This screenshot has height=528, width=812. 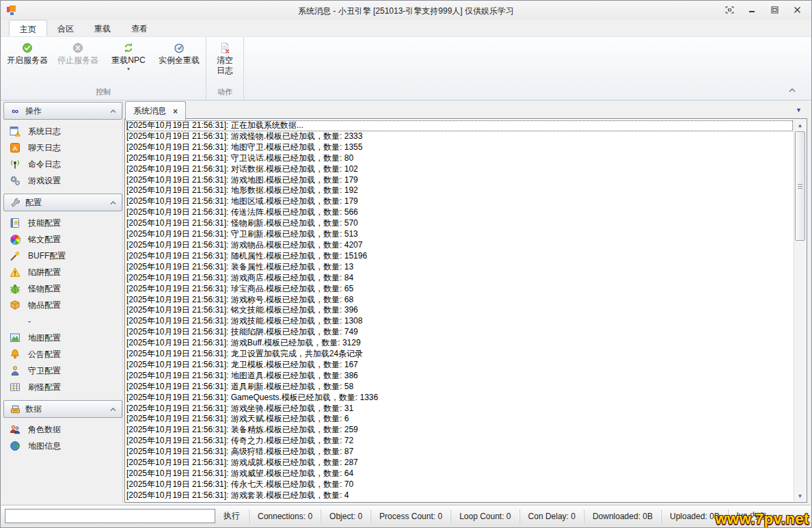 I want to click on sidebar-group-header: 数据, so click(x=63, y=409).